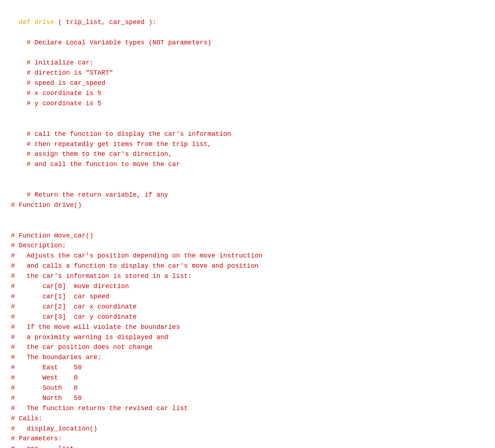 The width and height of the screenshot is (495, 448). I want to click on comment-parameters: # Parameters:, so click(36, 439).